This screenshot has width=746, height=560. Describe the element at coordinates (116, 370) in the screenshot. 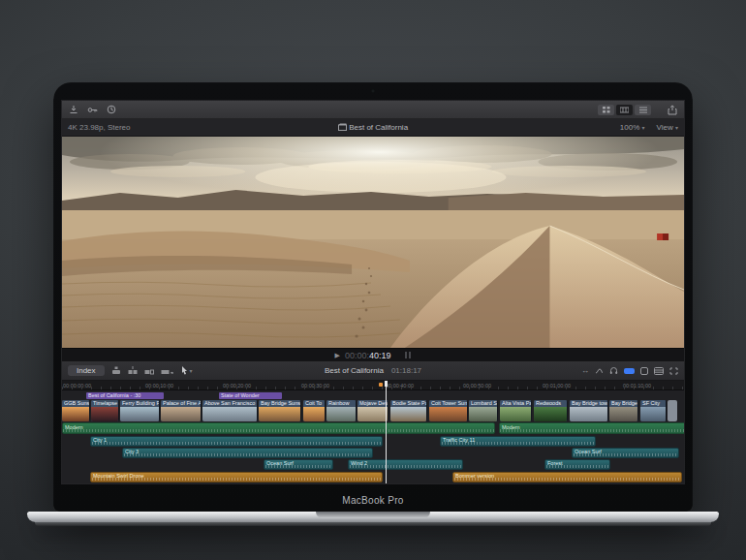

I see `connect-edit-icon` at that location.